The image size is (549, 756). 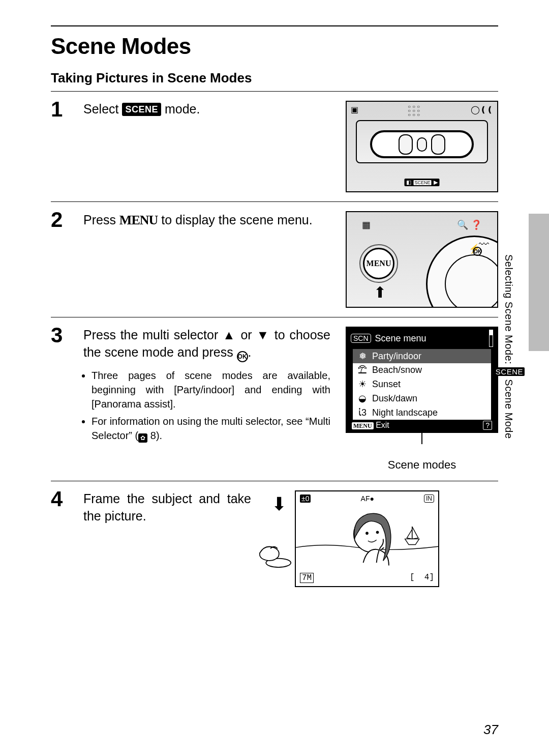 I want to click on step-number-2: 2, so click(x=62, y=220).